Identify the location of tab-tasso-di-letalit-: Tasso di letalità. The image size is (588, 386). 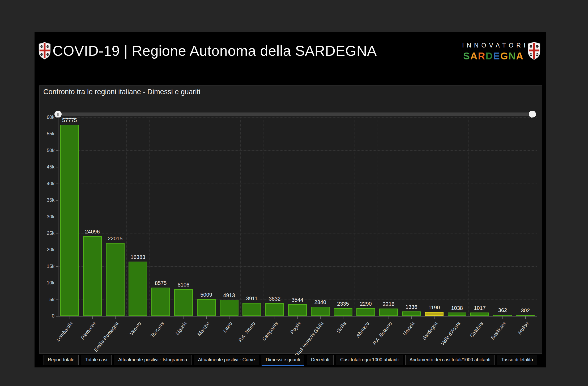
(517, 360).